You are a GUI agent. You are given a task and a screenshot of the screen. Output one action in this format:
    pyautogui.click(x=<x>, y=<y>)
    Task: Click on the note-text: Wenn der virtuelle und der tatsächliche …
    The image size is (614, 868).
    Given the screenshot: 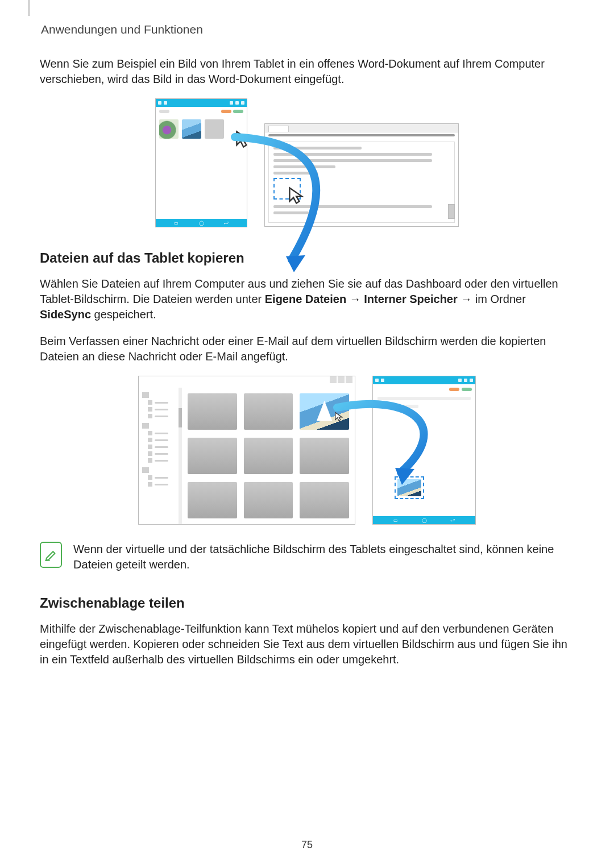 What is the action you would take?
    pyautogui.click(x=324, y=557)
    